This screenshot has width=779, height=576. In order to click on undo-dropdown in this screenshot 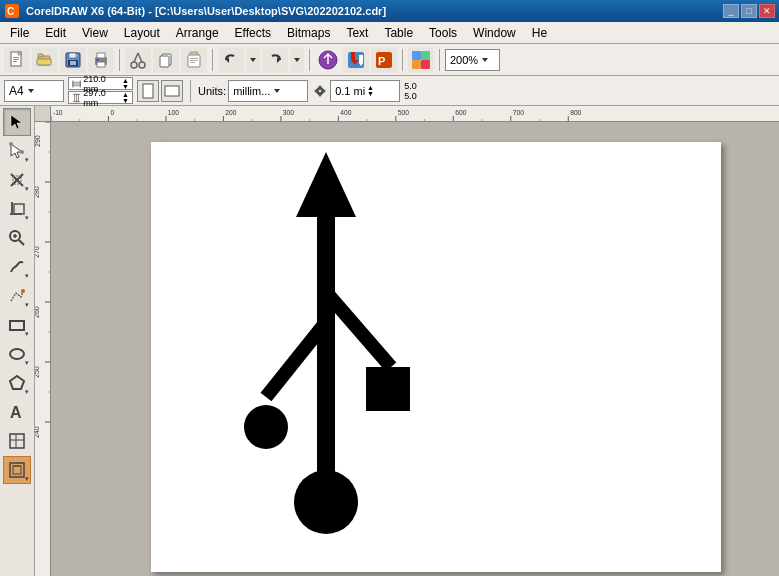, I will do `click(253, 60)`.